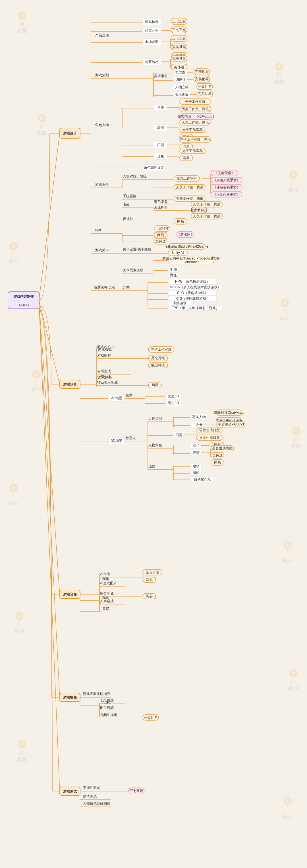 This screenshot has width=307, height=868. I want to click on gstc-text: 故事题材, so click(152, 62).